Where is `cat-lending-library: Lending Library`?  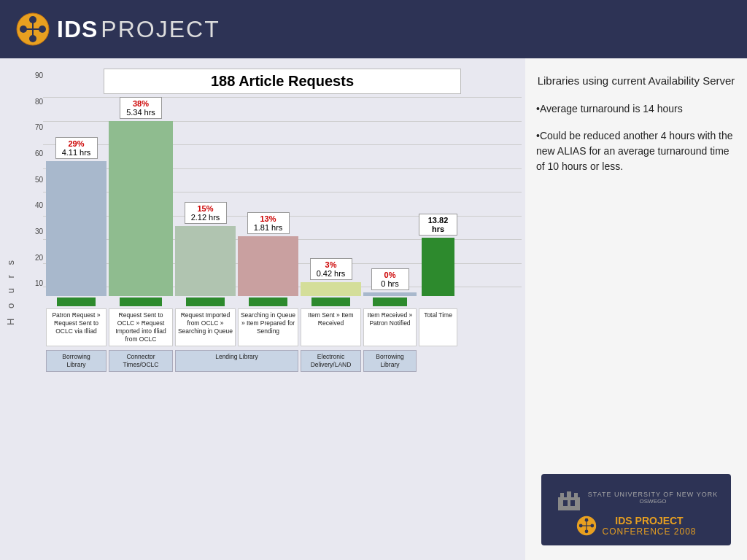
cat-lending-library: Lending Library is located at coordinates (236, 361).